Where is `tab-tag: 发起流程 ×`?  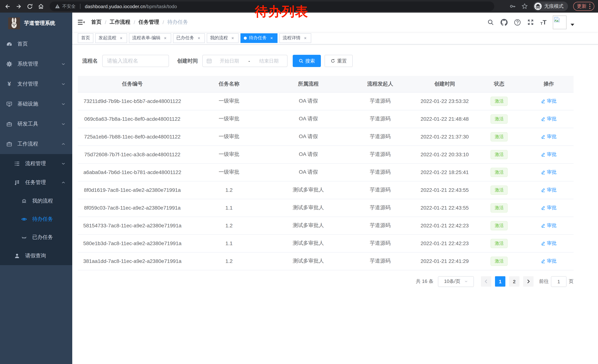
tab-tag: 发起流程 × is located at coordinates (111, 38).